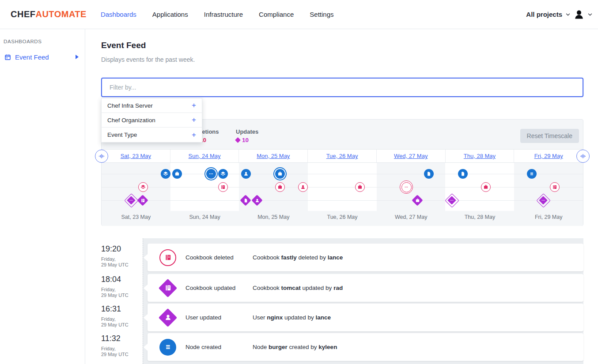 The width and height of the screenshot is (598, 364). Describe the element at coordinates (342, 187) in the screenshot. I see `timeline-grid` at that location.